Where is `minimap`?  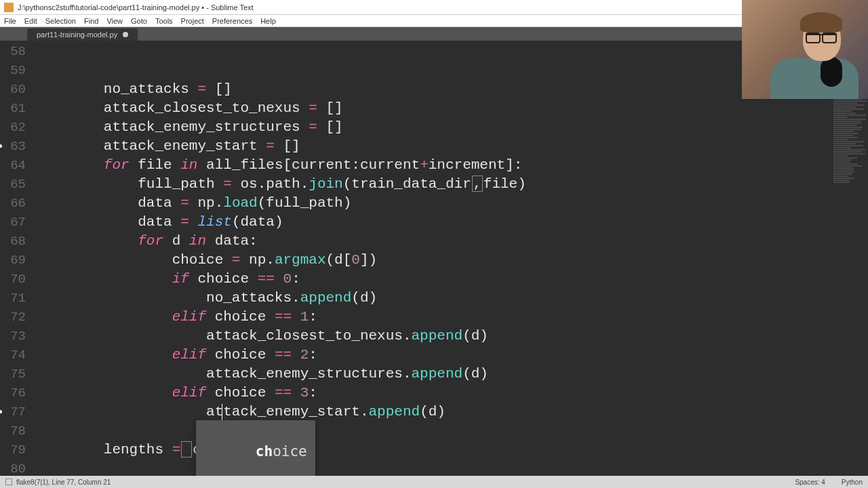 minimap is located at coordinates (849, 258).